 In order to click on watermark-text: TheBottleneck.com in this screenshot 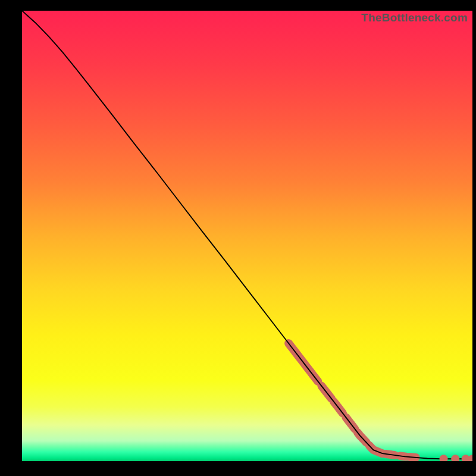, I will do `click(414, 18)`.